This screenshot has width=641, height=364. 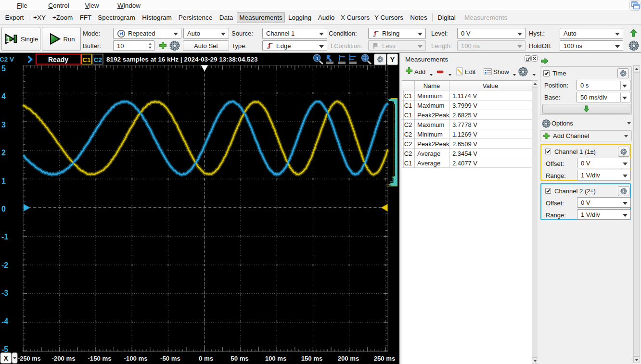 I want to click on svg-text: X, so click(x=6, y=358).